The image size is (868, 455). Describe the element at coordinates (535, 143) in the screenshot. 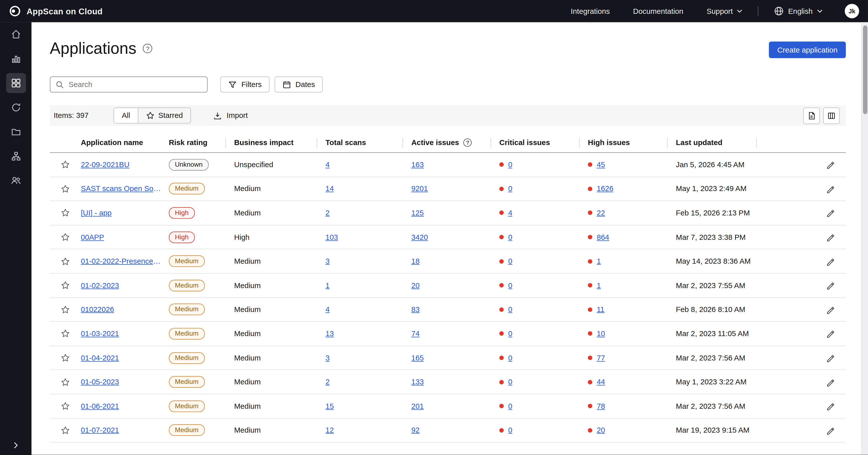

I see `header-critical-issues: Critical issues` at that location.